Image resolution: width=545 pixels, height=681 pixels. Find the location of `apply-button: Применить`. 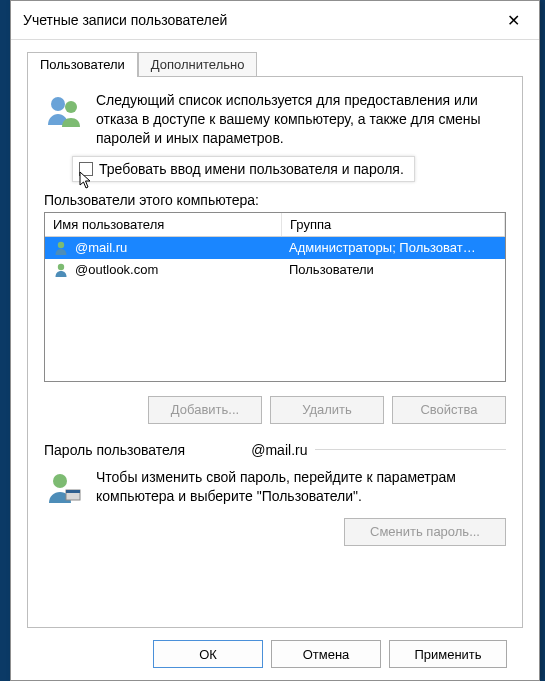

apply-button: Применить is located at coordinates (448, 654).